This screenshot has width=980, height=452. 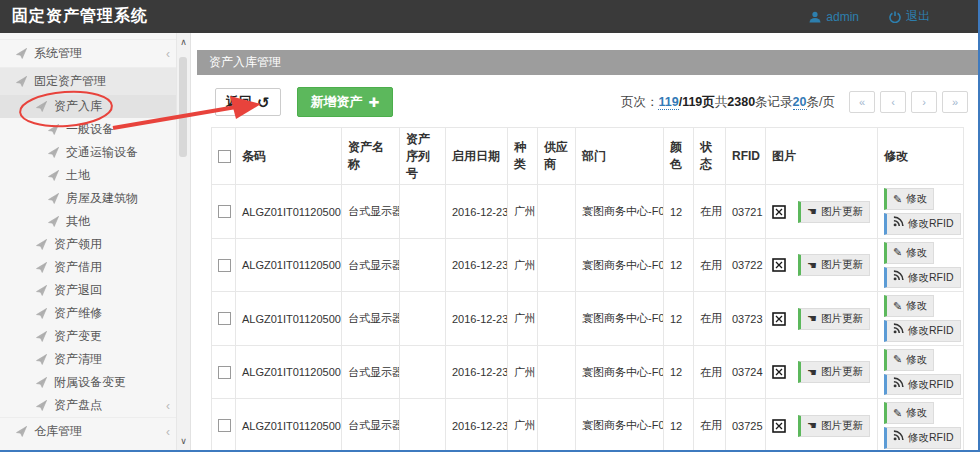 I want to click on back-button-label: 返回, so click(x=239, y=102).